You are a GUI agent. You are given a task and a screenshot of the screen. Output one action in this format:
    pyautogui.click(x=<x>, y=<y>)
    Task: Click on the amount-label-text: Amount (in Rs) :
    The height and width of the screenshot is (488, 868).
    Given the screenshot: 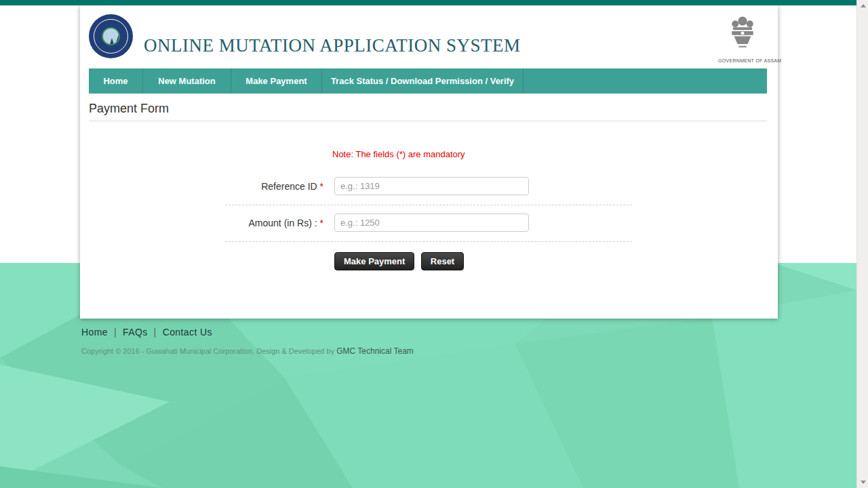 What is the action you would take?
    pyautogui.click(x=283, y=223)
    